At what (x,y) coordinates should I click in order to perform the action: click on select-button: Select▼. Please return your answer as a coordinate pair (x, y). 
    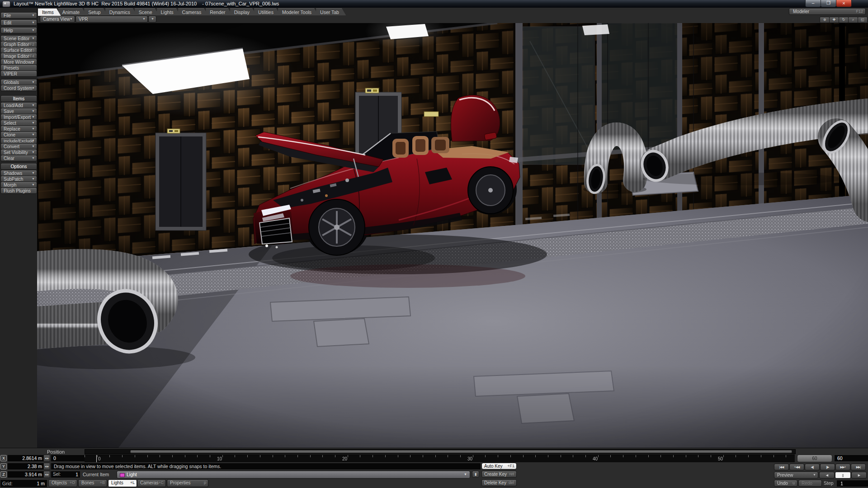
    Looking at the image, I should click on (19, 123).